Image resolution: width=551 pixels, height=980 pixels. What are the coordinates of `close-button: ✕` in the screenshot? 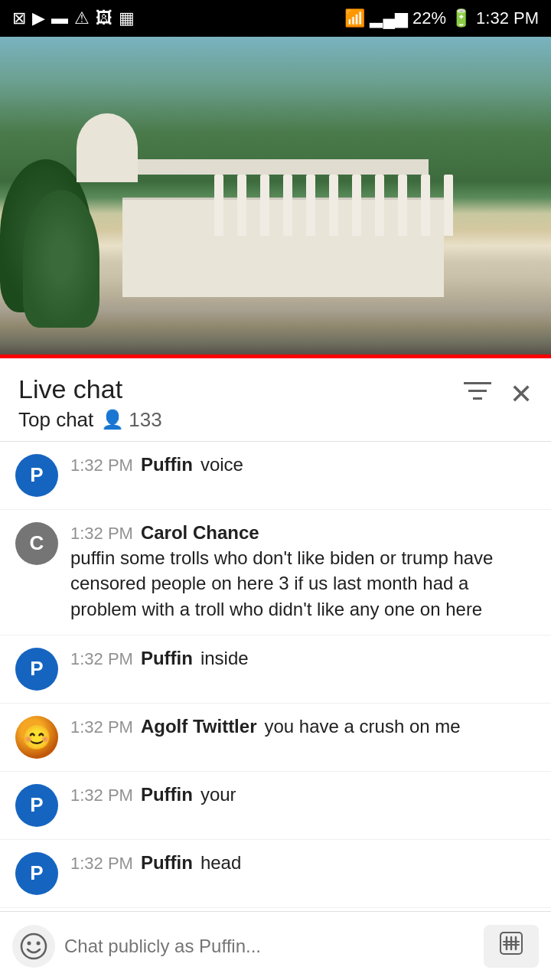 It's located at (521, 394).